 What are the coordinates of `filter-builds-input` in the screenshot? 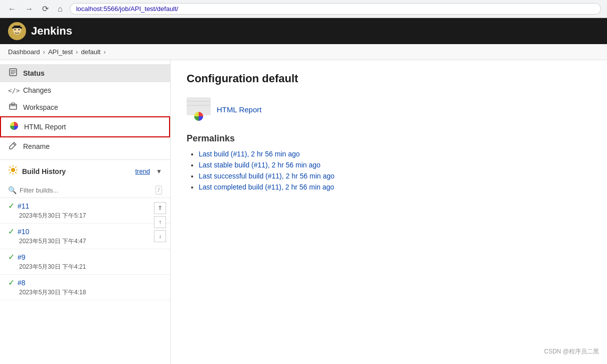 It's located at (86, 191).